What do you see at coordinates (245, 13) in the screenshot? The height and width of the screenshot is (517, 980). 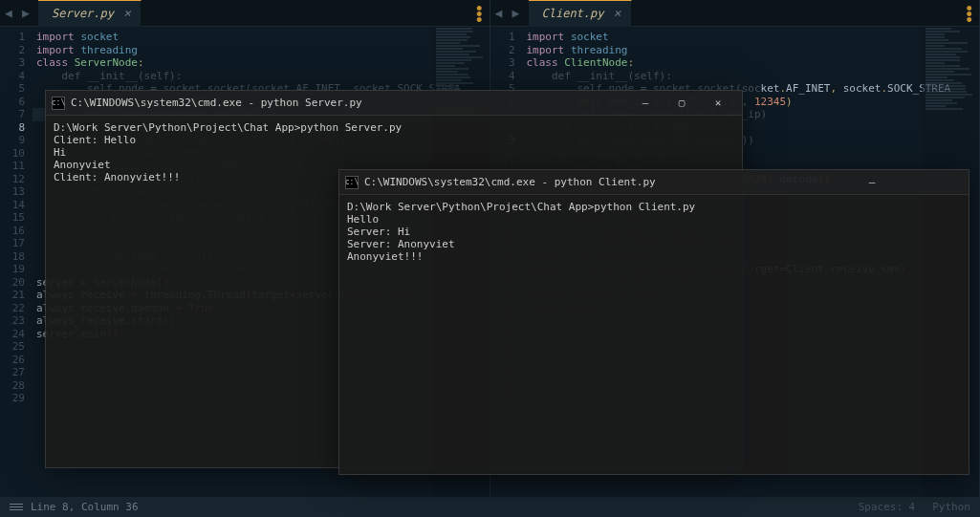 I see `tabbar-left: ◀ ▶ Server.py × •••` at bounding box center [245, 13].